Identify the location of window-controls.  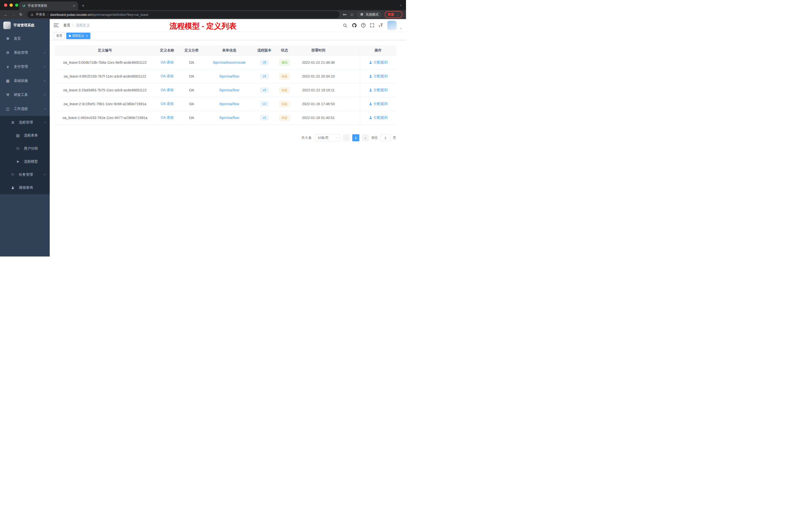
(11, 5).